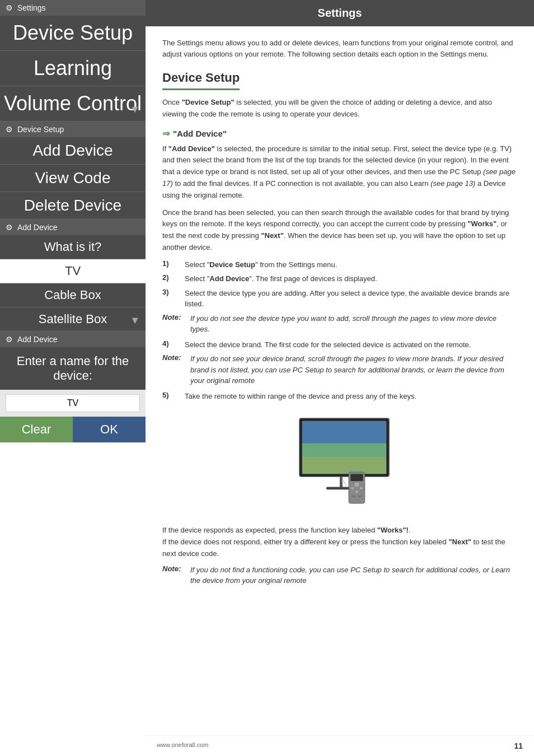 The image size is (534, 756). What do you see at coordinates (340, 330) in the screenshot?
I see `steps-list: 1) Select "Device Setup" from the Settin…` at bounding box center [340, 330].